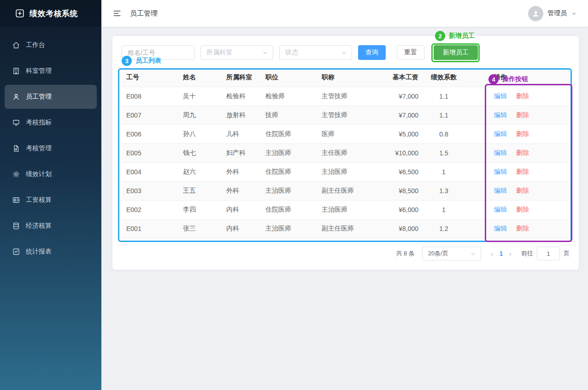  Describe the element at coordinates (51, 252) in the screenshot. I see `sidebar-item-reports: 统计报表` at that location.